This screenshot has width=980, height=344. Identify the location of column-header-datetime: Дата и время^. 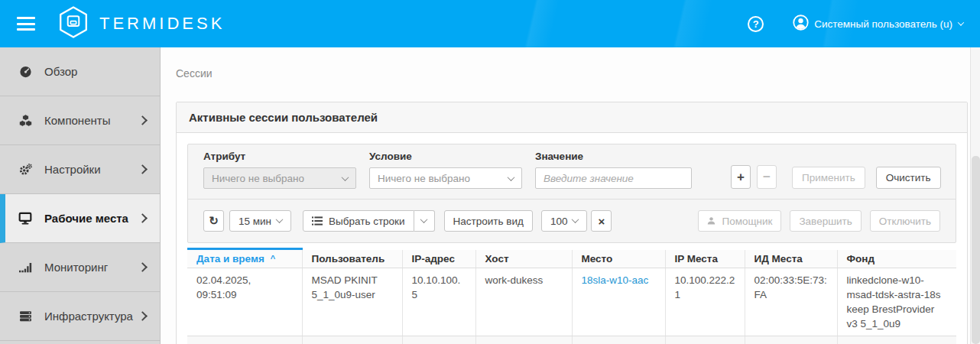
(245, 258).